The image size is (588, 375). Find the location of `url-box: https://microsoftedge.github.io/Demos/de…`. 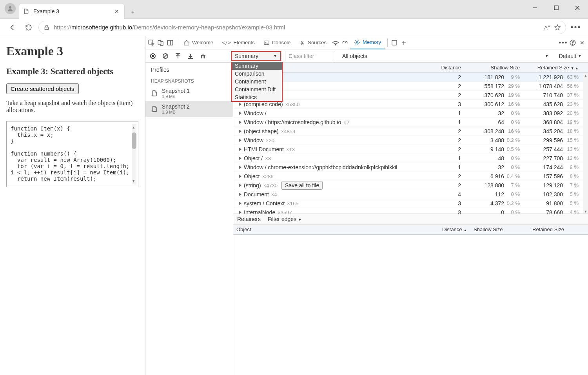

url-box: https://microsoftedge.github.io/Demos/de… is located at coordinates (302, 27).